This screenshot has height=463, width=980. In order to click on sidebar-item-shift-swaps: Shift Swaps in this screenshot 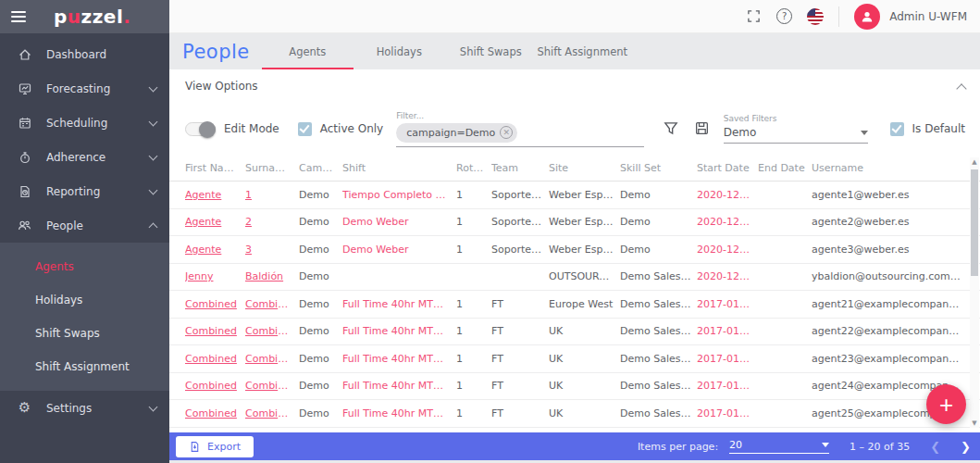, I will do `click(85, 333)`.